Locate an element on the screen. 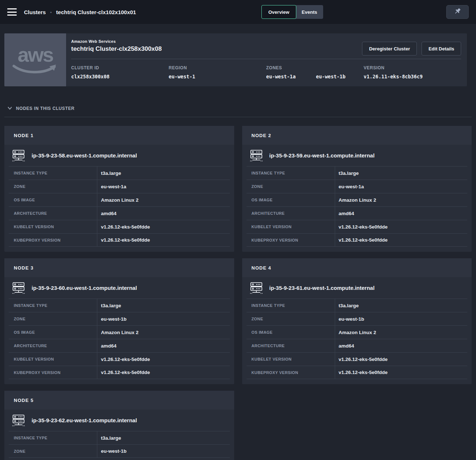 The width and height of the screenshot is (476, 460). menu-icon is located at coordinates (12, 12).